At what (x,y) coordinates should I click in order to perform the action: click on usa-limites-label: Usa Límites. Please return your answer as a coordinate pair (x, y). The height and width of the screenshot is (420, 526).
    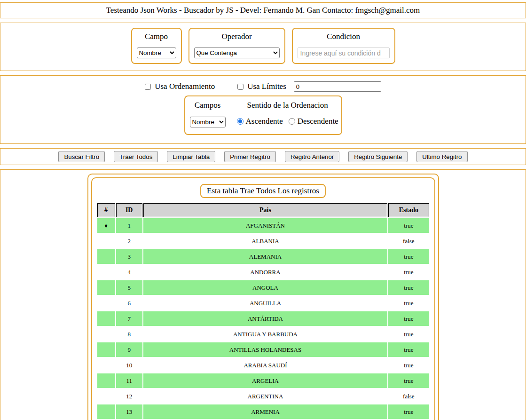
    Looking at the image, I should click on (267, 87).